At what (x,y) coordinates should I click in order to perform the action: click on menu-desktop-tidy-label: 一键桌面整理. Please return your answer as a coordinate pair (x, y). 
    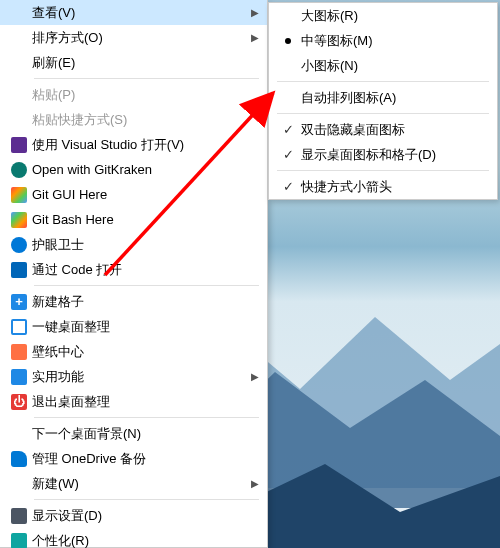
    Looking at the image, I should click on (146, 327).